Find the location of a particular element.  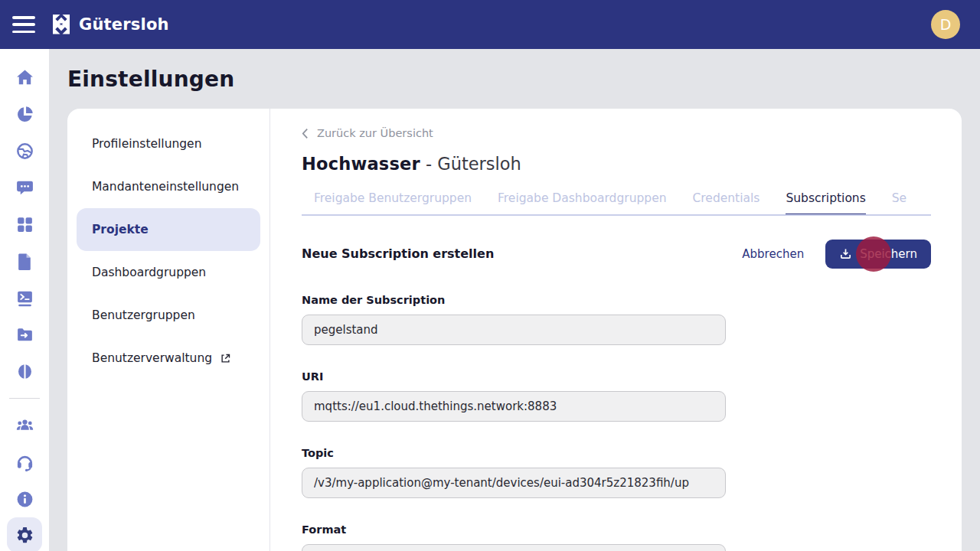

format-select: Direct is located at coordinates (514, 548).